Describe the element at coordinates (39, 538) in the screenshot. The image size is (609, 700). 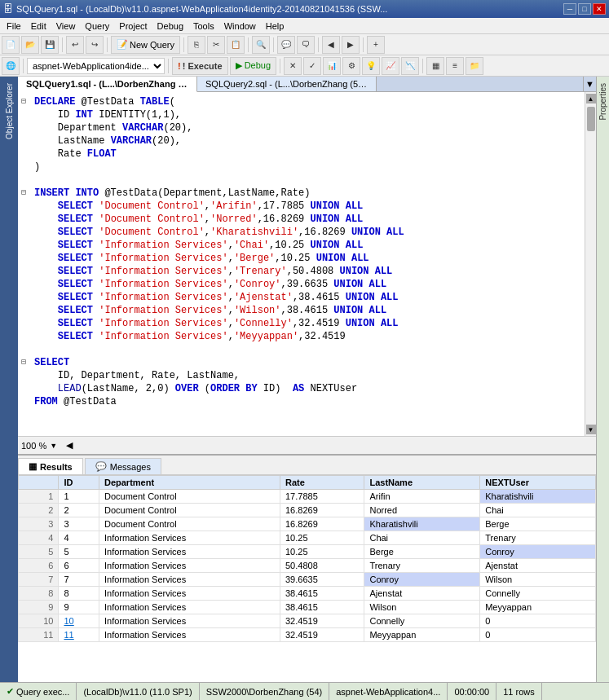
I see `cell-rownum: 4` at that location.